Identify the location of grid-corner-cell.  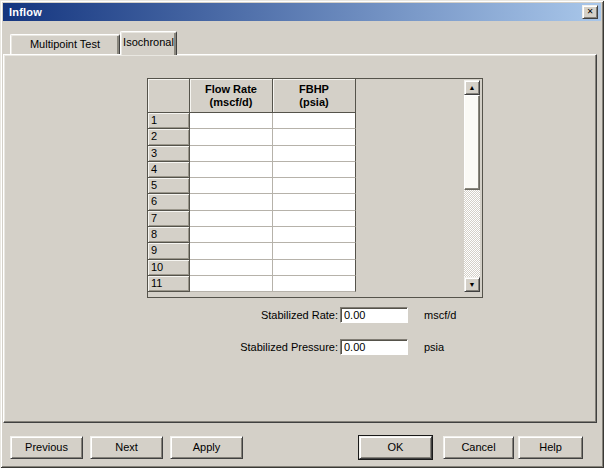
(169, 96).